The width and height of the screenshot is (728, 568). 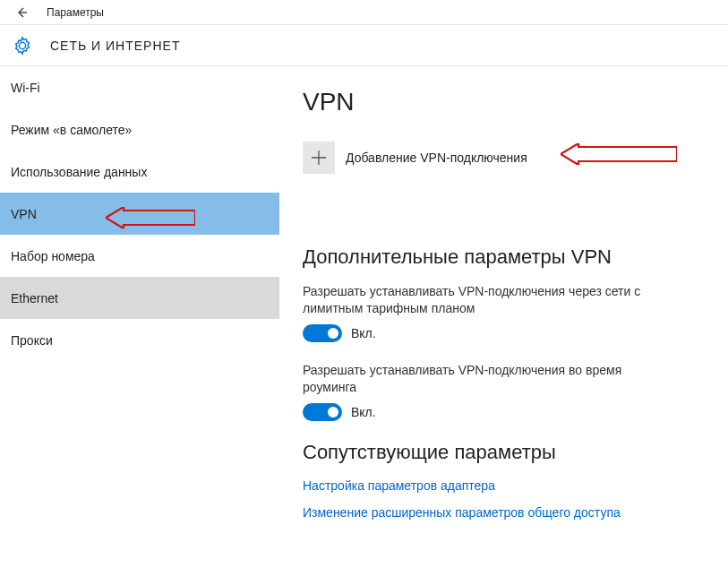 I want to click on add-vpn-button: Добавление VPN-подключения, so click(x=503, y=158).